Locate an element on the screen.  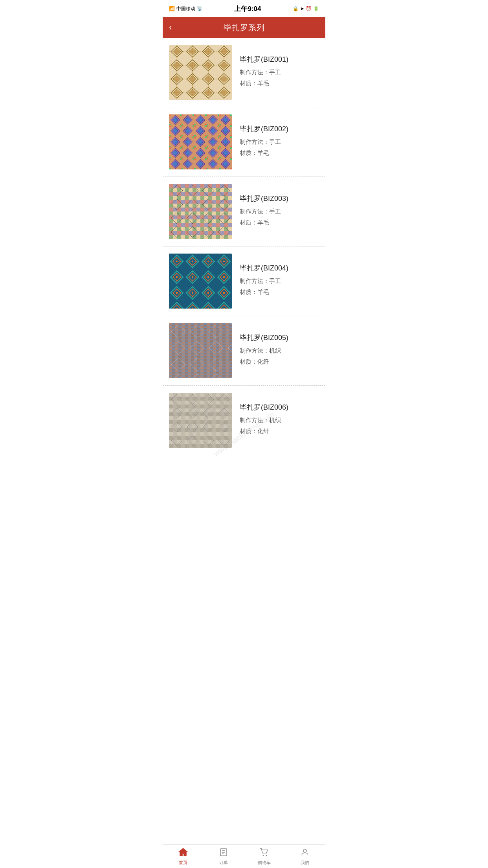
status-bar: 📶 中国移动 📡 上午9:04 🔒 ➤ ⏰ 🔋 is located at coordinates (244, 9).